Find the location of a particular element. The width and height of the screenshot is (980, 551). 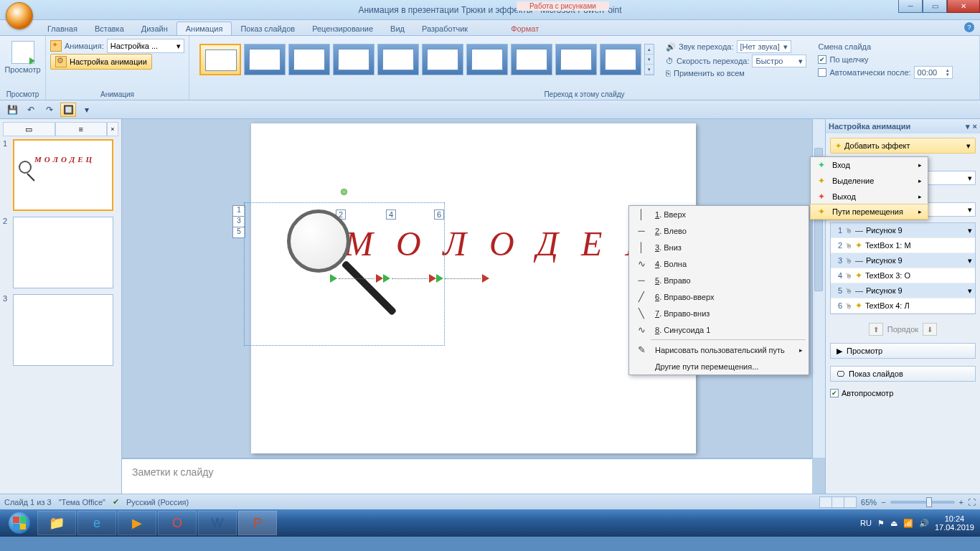

path-wave: ∿4. Волна is located at coordinates (719, 264).